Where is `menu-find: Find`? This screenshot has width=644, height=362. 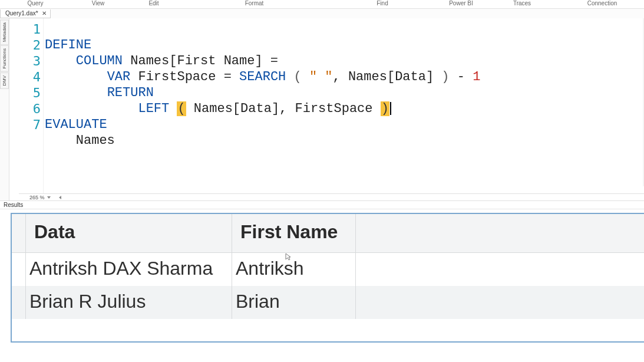 menu-find: Find is located at coordinates (382, 4).